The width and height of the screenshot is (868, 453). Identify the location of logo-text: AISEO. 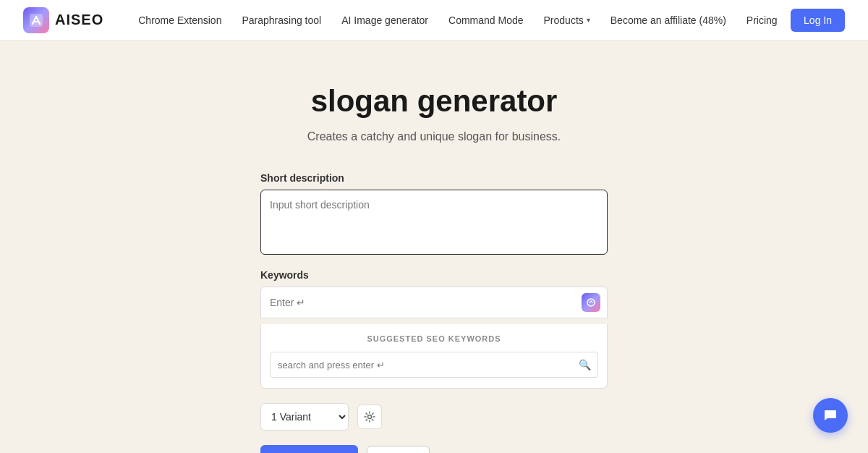
(80, 20).